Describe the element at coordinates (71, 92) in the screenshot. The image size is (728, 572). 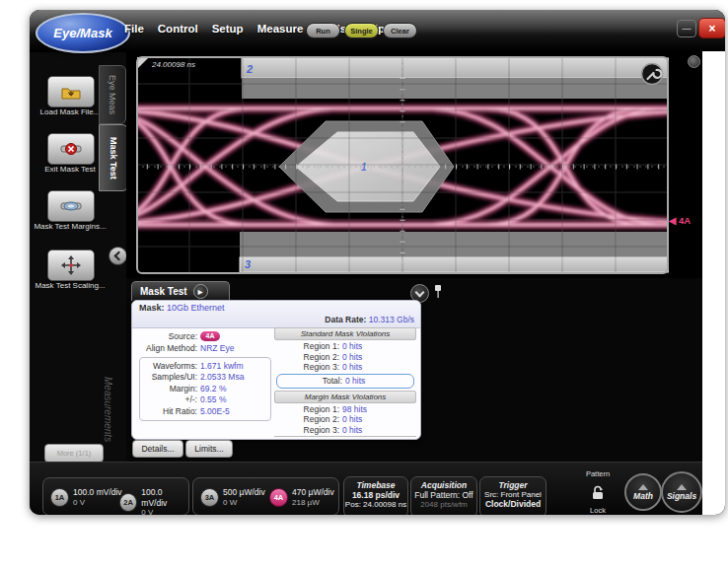
I see `load-mask-file-button` at that location.